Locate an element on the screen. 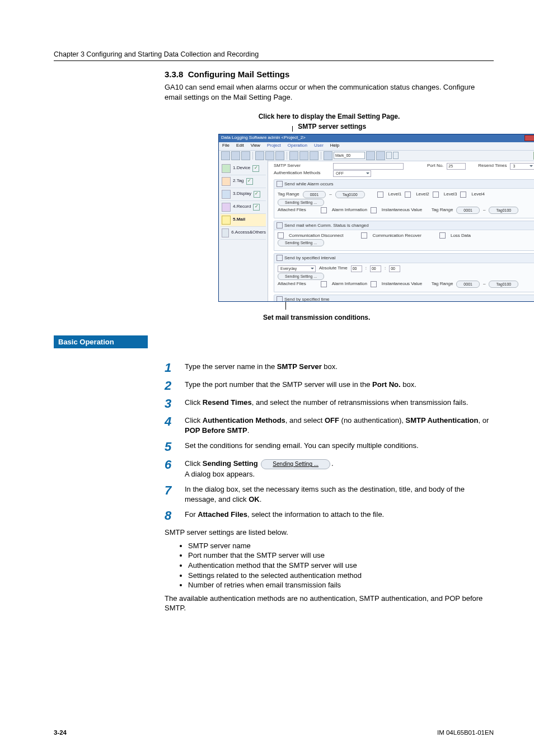 This screenshot has height=756, width=534. menu-operation: Operation is located at coordinates (298, 146).